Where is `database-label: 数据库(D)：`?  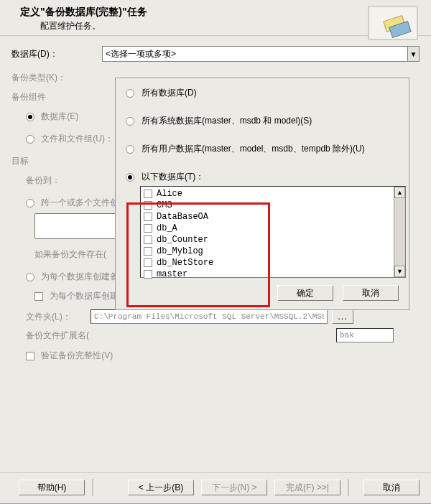 database-label: 数据库(D)： is located at coordinates (57, 55).